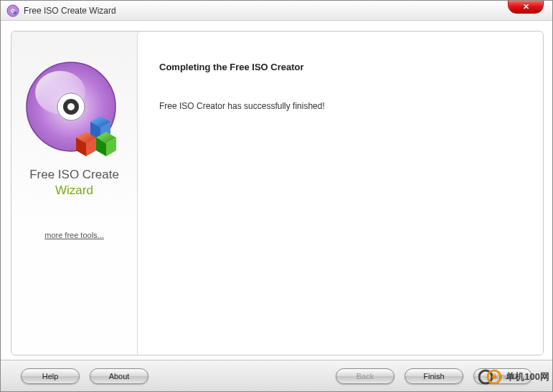  I want to click on titlebar: Free ISO Create Wizard ✕, so click(277, 11).